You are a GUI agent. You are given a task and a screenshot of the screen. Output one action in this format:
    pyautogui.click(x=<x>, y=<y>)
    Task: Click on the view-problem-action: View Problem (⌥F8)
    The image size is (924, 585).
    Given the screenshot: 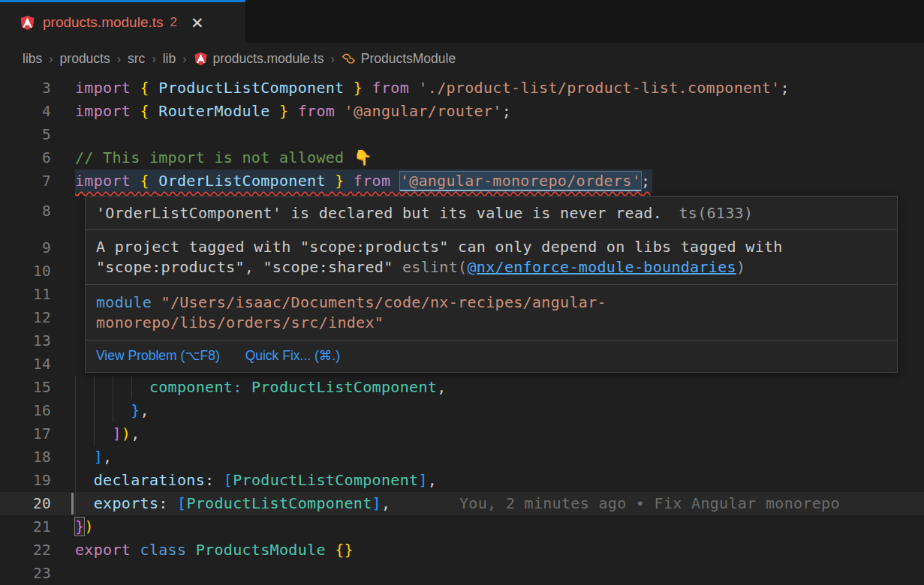 What is the action you would take?
    pyautogui.click(x=158, y=356)
    